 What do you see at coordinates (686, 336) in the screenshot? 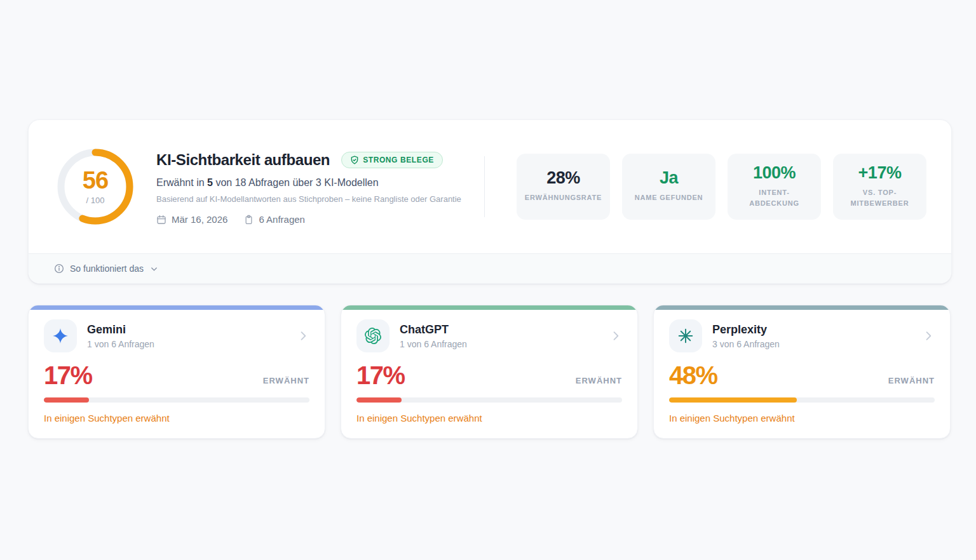
I see `perplexity-asterisk-icon` at bounding box center [686, 336].